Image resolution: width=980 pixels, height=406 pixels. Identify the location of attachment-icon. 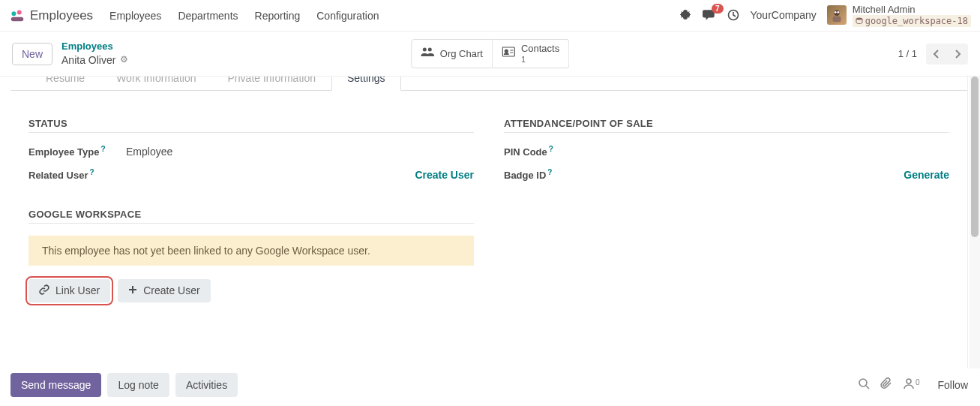
(886, 385).